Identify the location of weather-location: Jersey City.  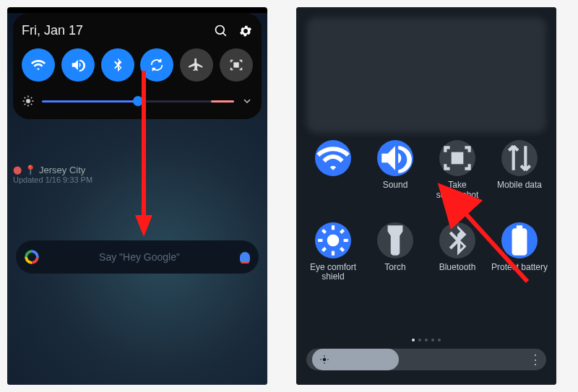
(62, 170).